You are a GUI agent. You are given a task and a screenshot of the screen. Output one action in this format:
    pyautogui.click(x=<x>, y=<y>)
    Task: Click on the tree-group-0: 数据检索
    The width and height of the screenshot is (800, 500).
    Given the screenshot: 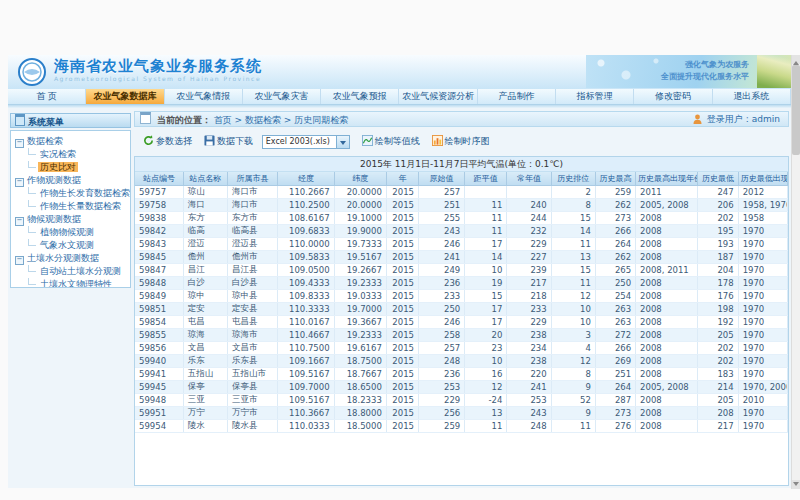 What is the action you would take?
    pyautogui.click(x=72, y=142)
    